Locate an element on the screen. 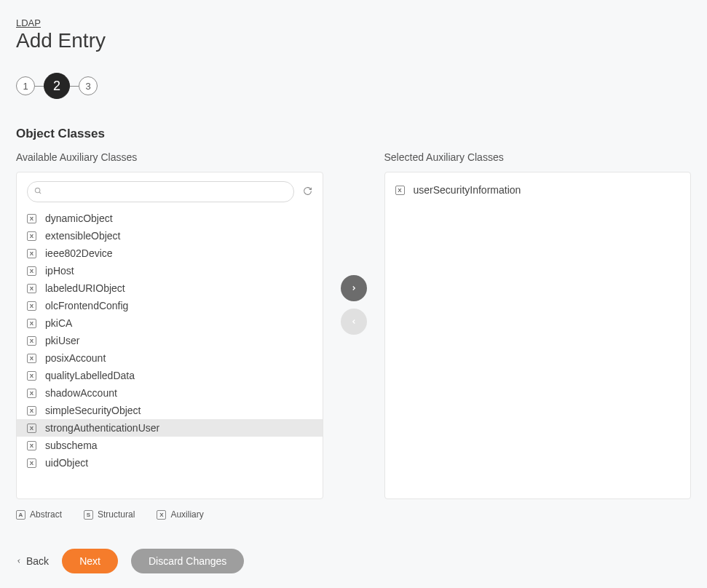  search-row is located at coordinates (170, 191).